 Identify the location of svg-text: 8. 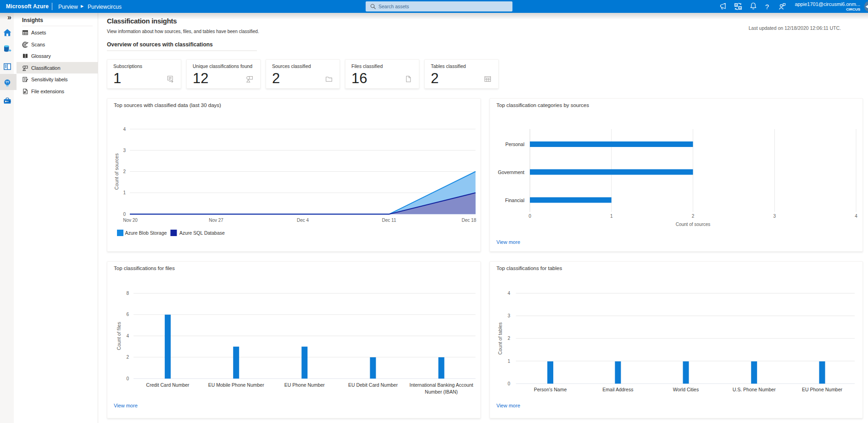
(128, 293).